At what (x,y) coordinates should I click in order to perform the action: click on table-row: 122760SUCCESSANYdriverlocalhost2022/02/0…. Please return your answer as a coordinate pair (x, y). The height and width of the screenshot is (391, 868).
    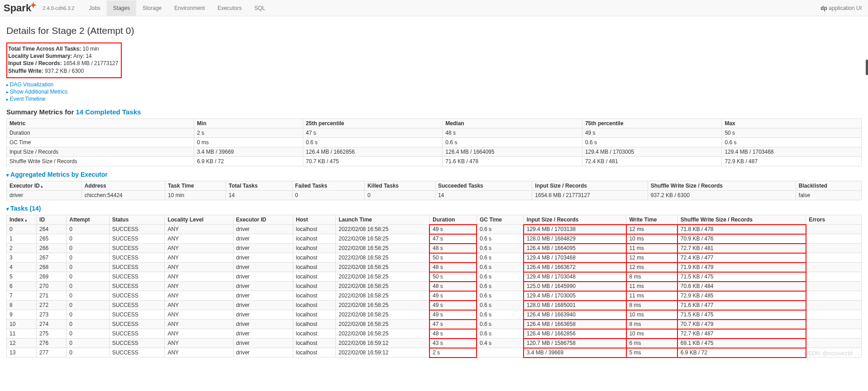
    Looking at the image, I should click on (434, 344).